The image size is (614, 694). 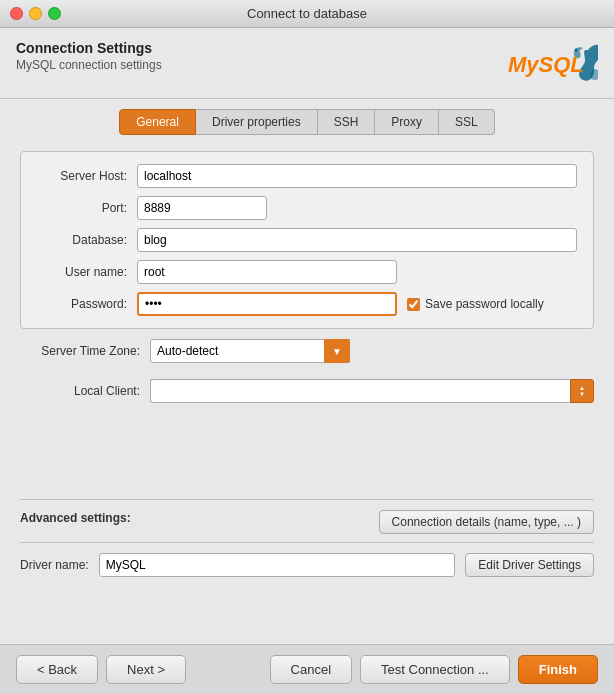 I want to click on password-row: Password: Save password locally, so click(x=307, y=304).